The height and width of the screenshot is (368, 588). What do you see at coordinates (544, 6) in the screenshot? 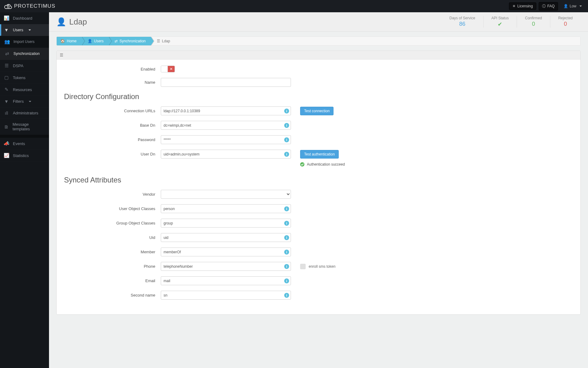
I see `info-icon: ⓘ` at bounding box center [544, 6].